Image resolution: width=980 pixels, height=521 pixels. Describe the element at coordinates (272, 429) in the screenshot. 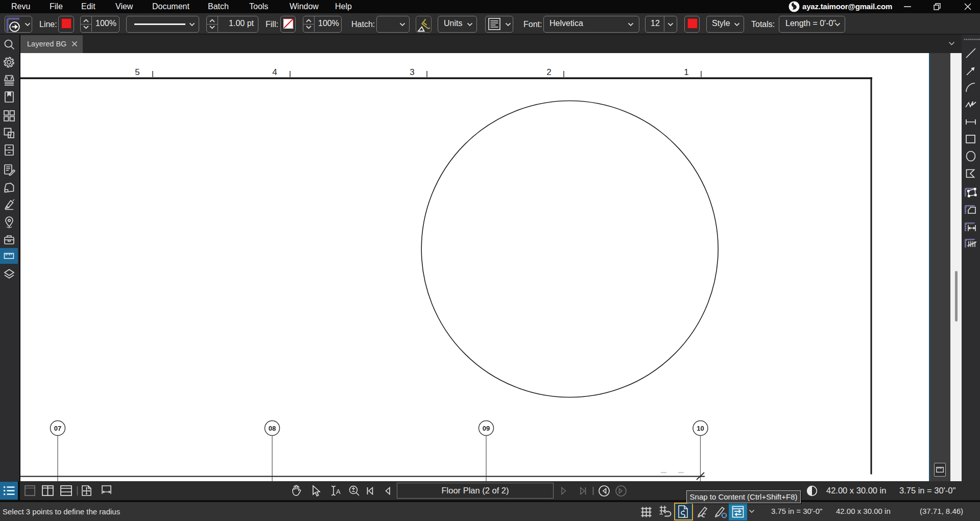

I see `svg-text: 08` at that location.